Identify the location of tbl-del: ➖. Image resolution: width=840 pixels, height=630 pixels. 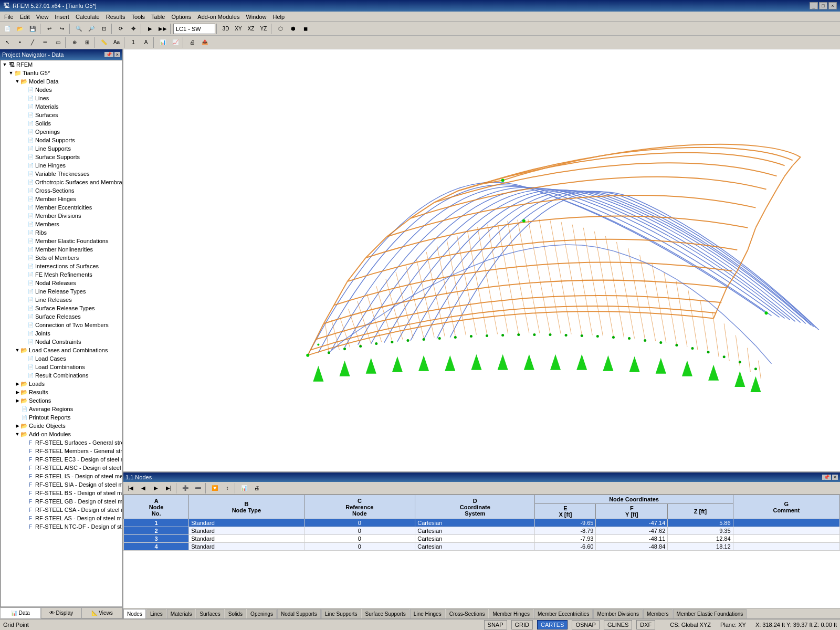
(198, 488).